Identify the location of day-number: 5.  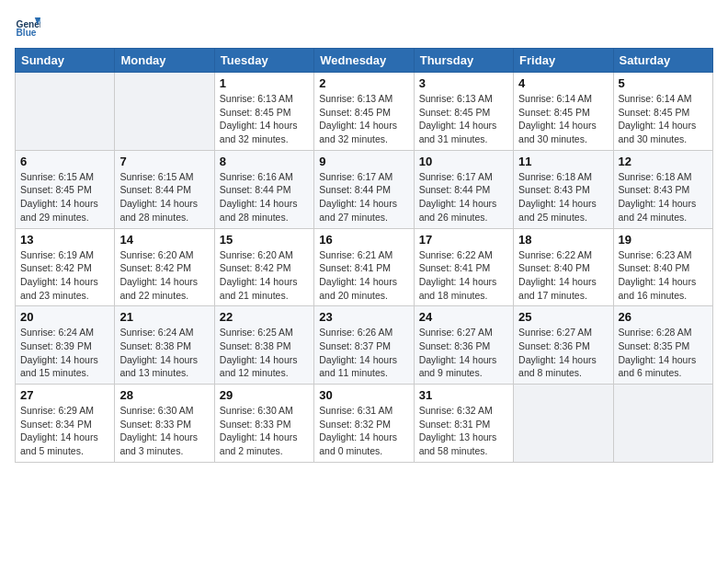
(664, 83).